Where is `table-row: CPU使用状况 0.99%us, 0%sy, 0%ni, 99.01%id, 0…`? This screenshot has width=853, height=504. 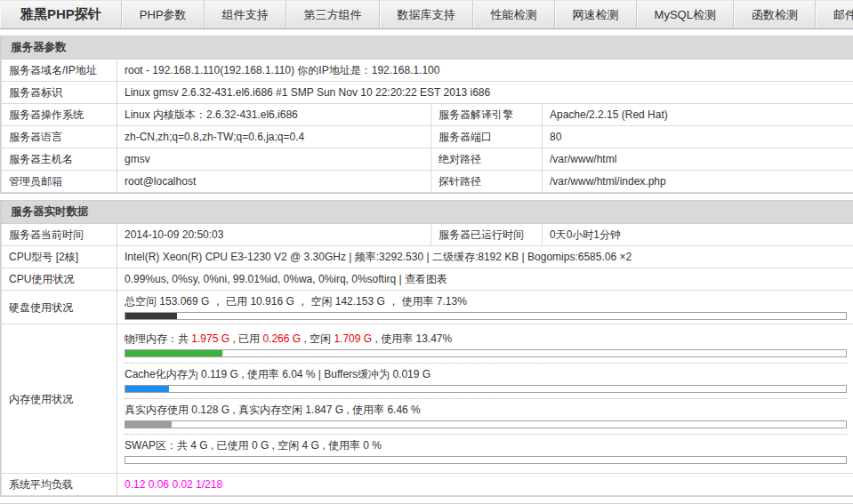
table-row: CPU使用状况 0.99%us, 0%sy, 0%ni, 99.01%id, 0… is located at coordinates (427, 279).